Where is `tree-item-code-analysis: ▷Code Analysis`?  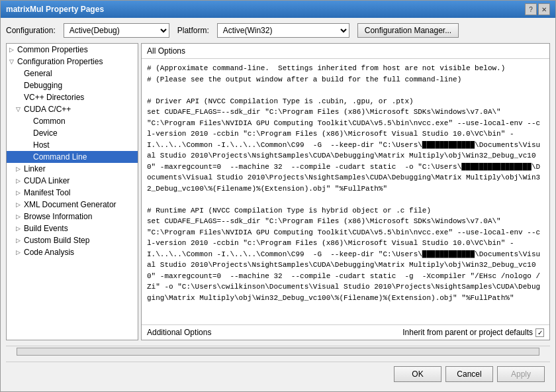 tree-item-code-analysis: ▷Code Analysis is located at coordinates (72, 252).